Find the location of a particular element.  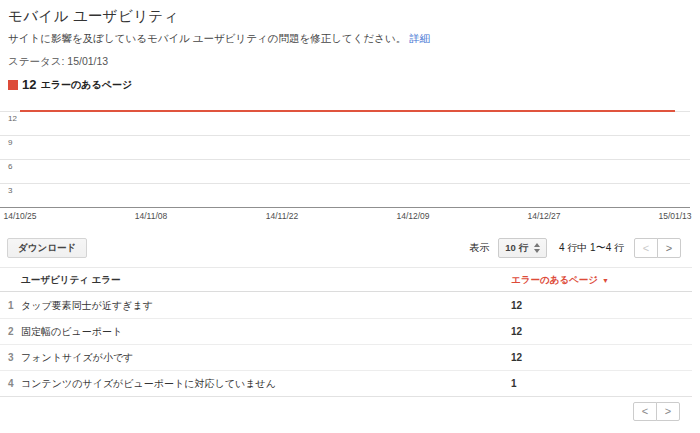

legend-label: エラーのあるページ is located at coordinates (86, 85).